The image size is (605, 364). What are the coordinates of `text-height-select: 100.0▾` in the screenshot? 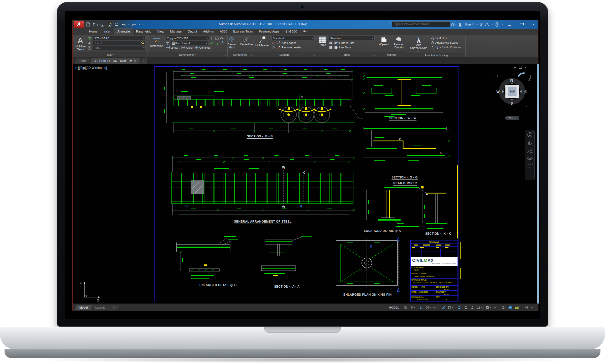 It's located at (119, 48).